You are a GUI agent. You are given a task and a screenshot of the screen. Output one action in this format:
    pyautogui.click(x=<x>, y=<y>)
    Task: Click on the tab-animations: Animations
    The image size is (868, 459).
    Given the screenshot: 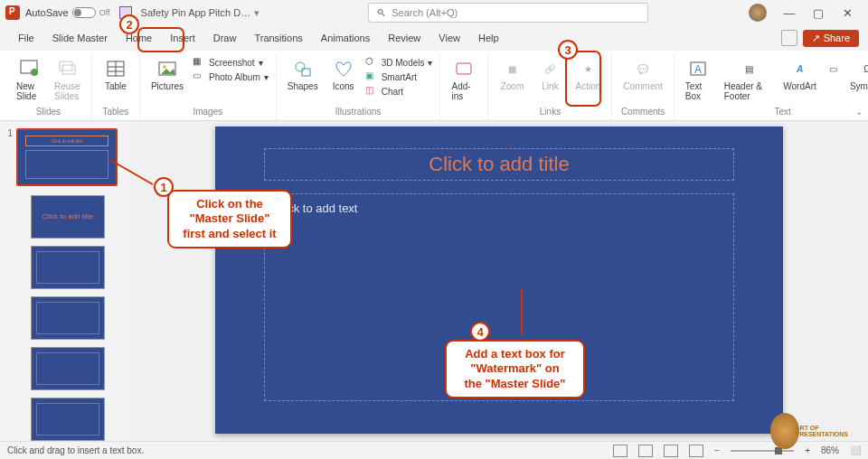 What is the action you would take?
    pyautogui.click(x=345, y=38)
    